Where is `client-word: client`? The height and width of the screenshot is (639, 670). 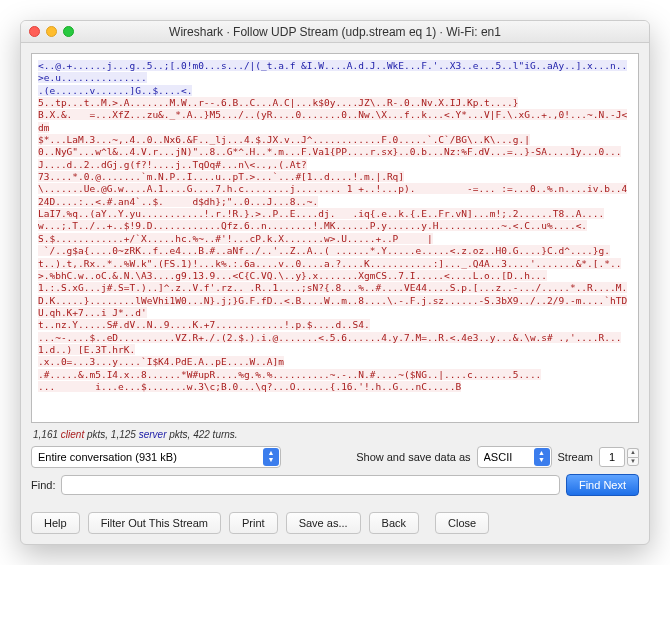
client-word: client is located at coordinates (72, 434).